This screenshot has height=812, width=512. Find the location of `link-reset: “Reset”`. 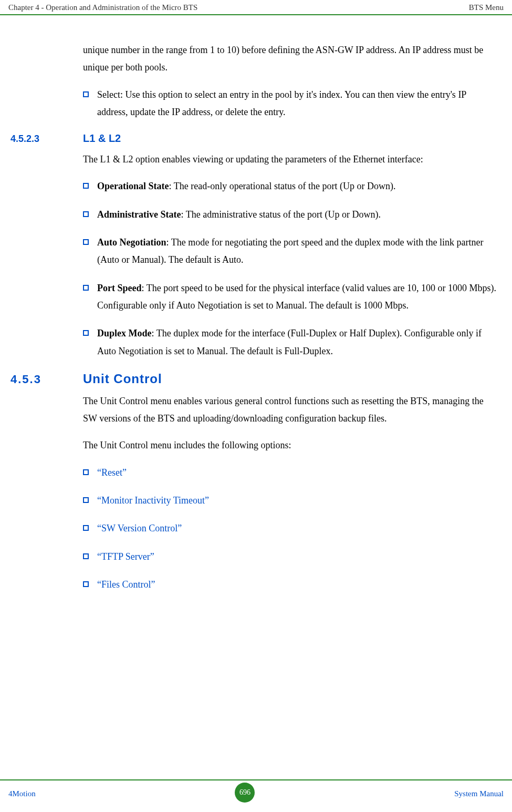

link-reset: “Reset” is located at coordinates (297, 473).